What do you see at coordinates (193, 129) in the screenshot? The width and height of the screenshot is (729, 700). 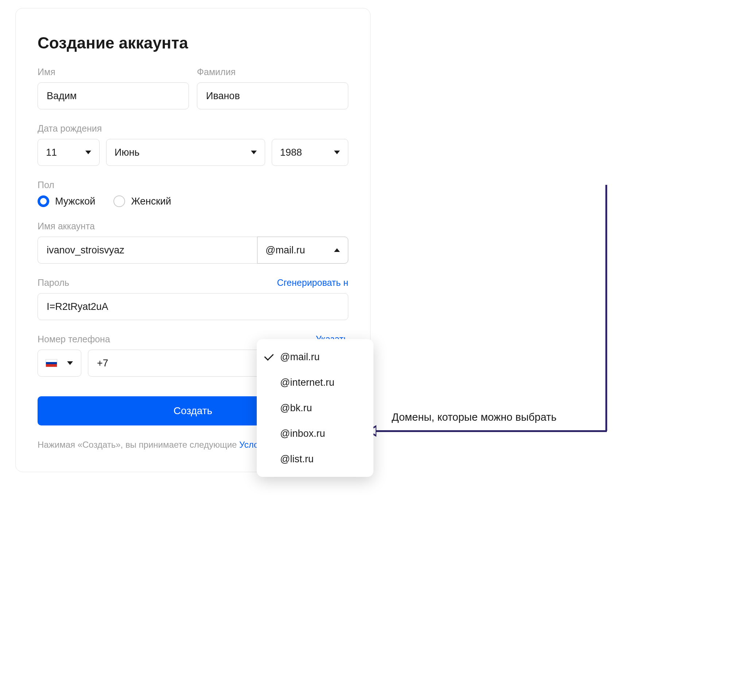 I see `dob-label: Дата рождения` at bounding box center [193, 129].